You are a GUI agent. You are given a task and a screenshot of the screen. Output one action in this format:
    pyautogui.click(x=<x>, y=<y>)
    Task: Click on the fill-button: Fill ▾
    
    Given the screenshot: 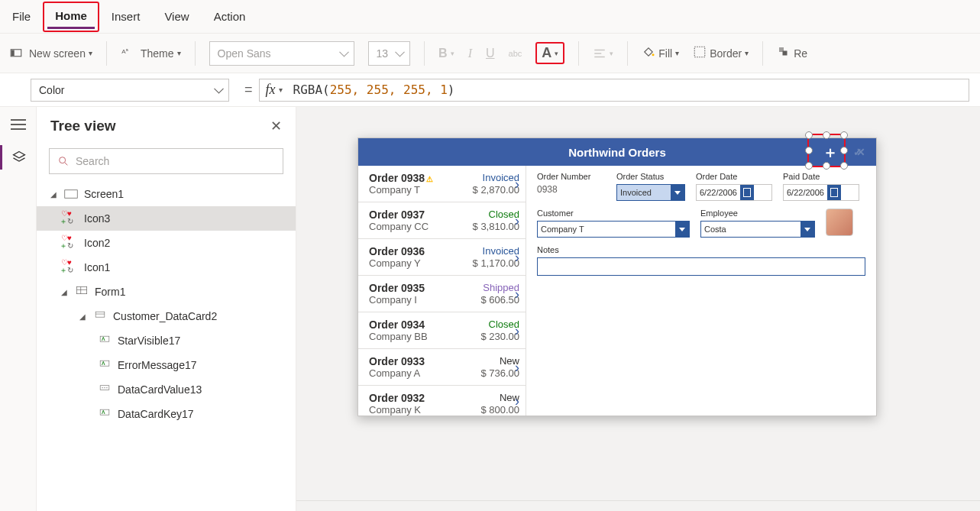 What is the action you would take?
    pyautogui.click(x=660, y=53)
    